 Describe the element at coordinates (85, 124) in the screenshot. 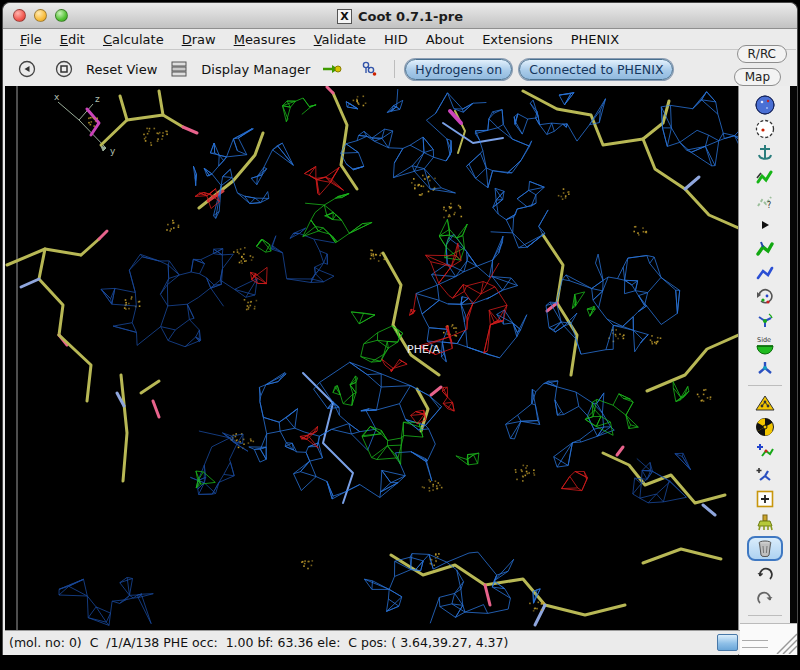

I see `axes-indicator: xyz` at that location.